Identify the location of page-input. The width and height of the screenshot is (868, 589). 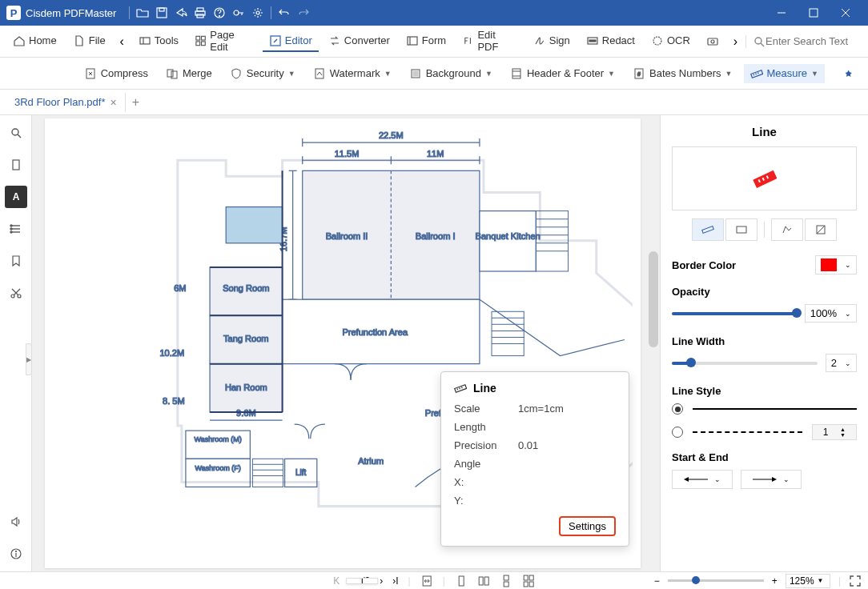
(362, 581).